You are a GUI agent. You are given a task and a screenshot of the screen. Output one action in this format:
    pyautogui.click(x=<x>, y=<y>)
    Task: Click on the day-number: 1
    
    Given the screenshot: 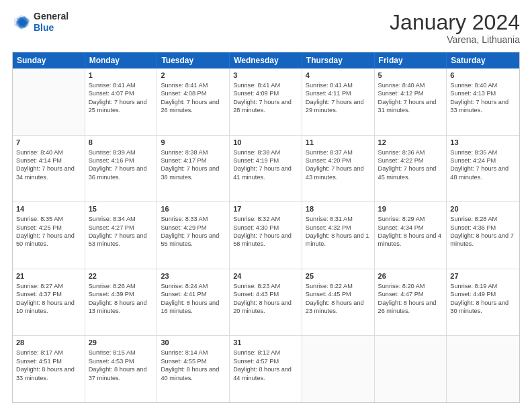 What is the action you would take?
    pyautogui.click(x=121, y=75)
    